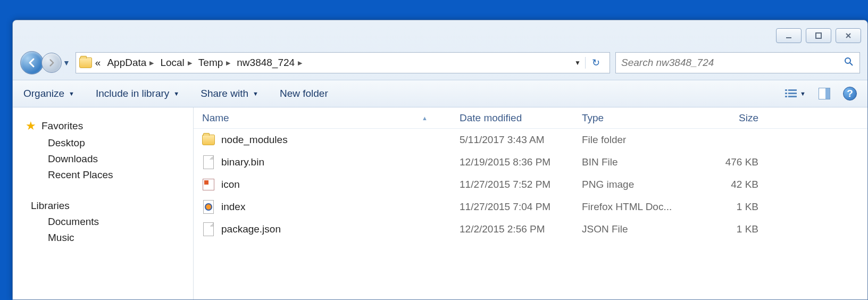 The width and height of the screenshot is (868, 300). What do you see at coordinates (521, 140) in the screenshot?
I see `file-date: 5/11/2017 3:43 AM` at bounding box center [521, 140].